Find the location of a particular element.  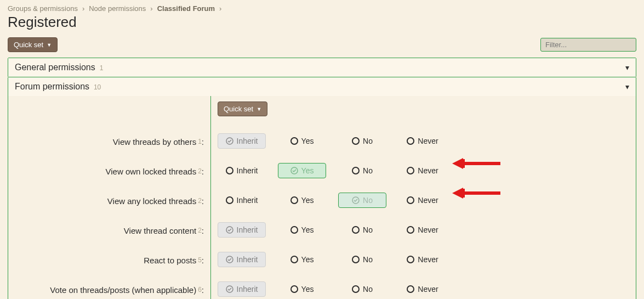

caret-down-icon: ▼ is located at coordinates (49, 45).